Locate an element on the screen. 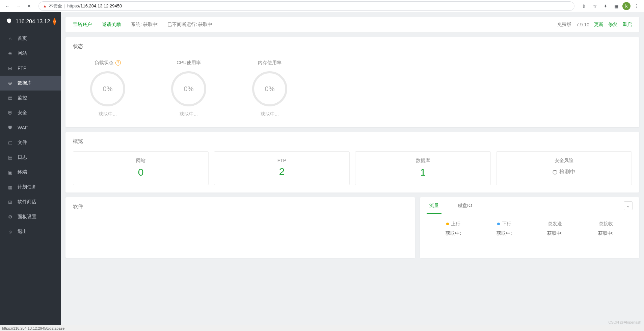 The height and width of the screenshot is (331, 644). share-icon: ⇧ is located at coordinates (584, 6).